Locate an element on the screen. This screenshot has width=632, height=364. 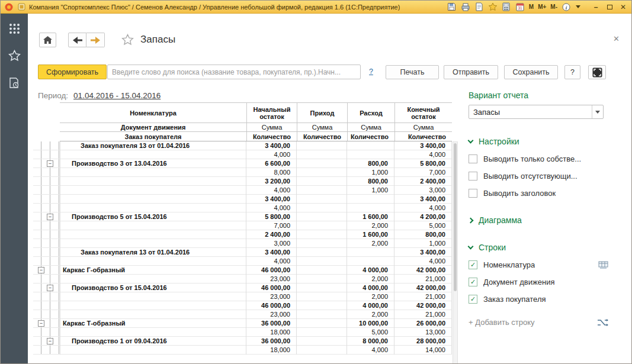
favorites-star-icon is located at coordinates (14, 57).